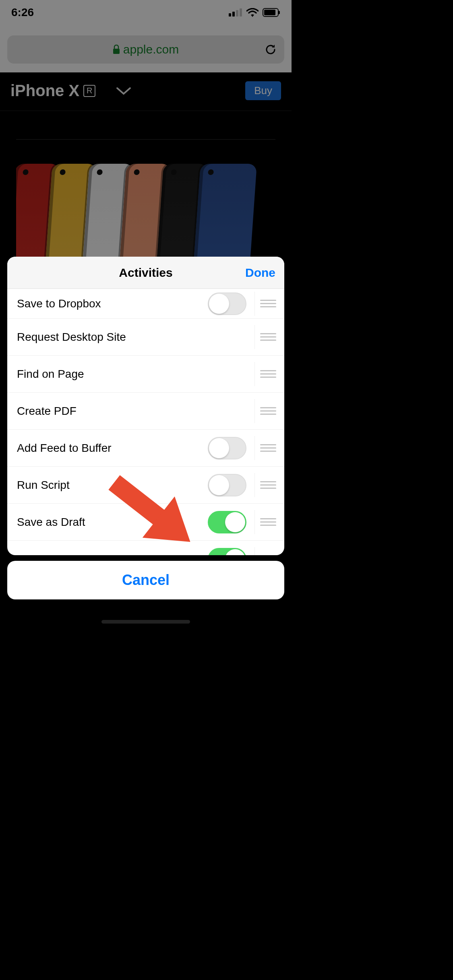 The image size is (453, 980). Describe the element at coordinates (252, 12) in the screenshot. I see `wifi-icon` at that location.